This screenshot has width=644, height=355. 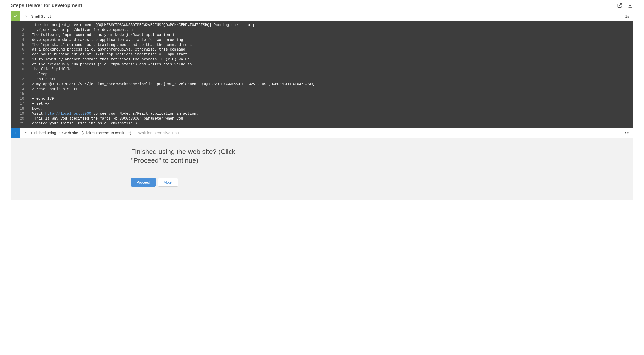 What do you see at coordinates (322, 74) in the screenshot?
I see `console-line: 11+ sleep 1` at bounding box center [322, 74].